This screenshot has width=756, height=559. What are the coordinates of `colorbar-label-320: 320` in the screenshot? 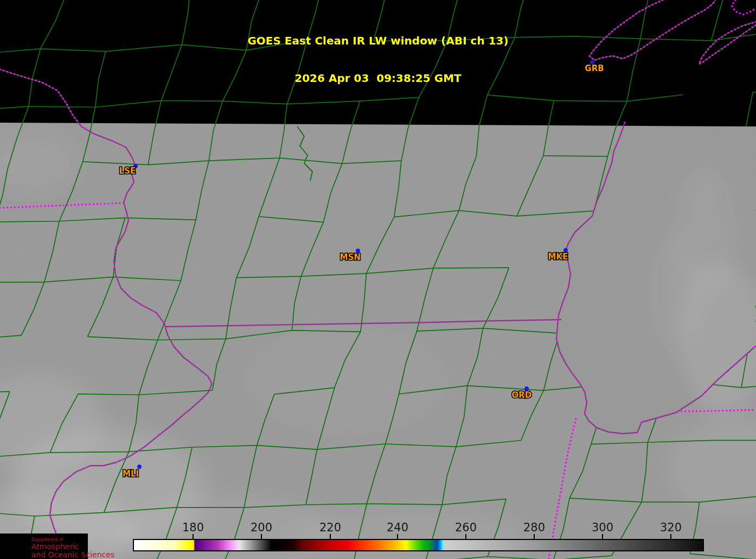 It's located at (671, 528).